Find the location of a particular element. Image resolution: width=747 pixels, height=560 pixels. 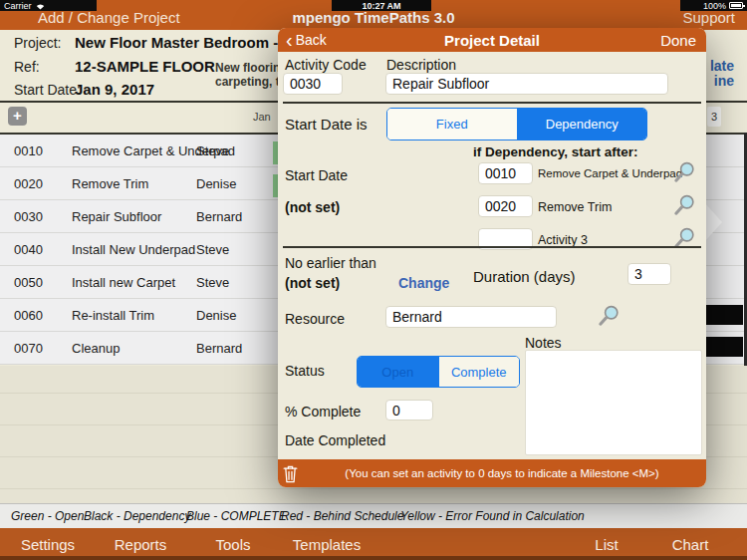

segment-complete: Complete is located at coordinates (480, 372).